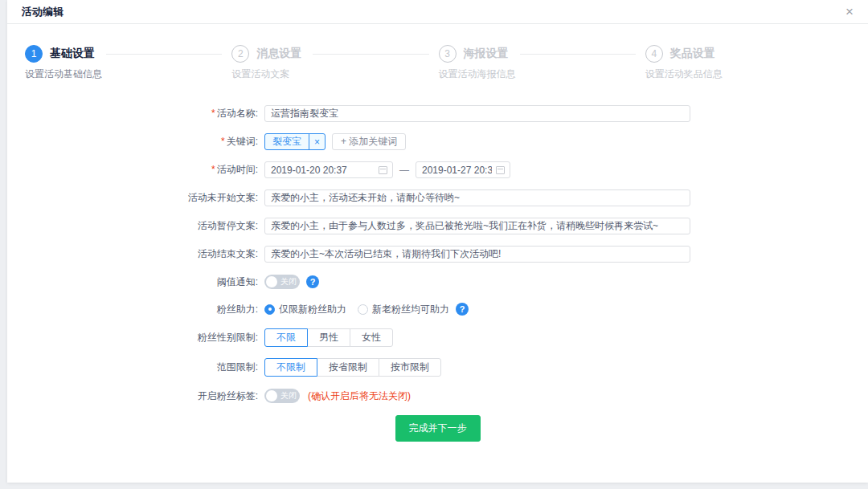  I want to click on range-option-by-city: 按市限制, so click(410, 368).